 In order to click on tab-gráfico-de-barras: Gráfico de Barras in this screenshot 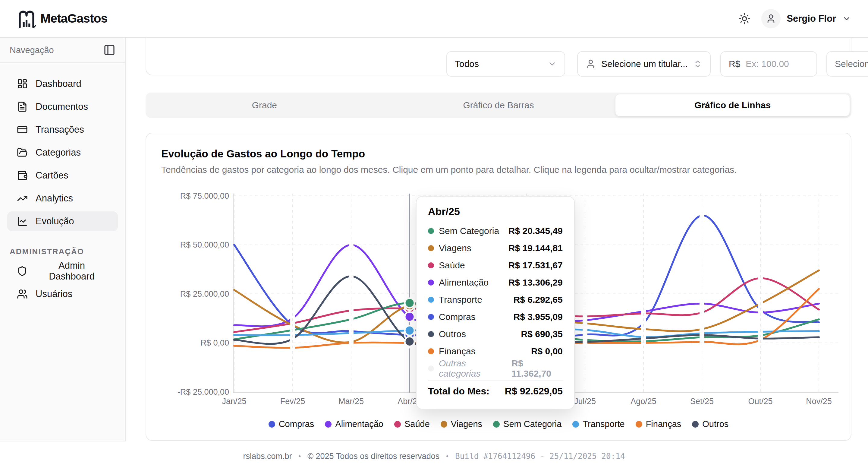, I will do `click(499, 105)`.